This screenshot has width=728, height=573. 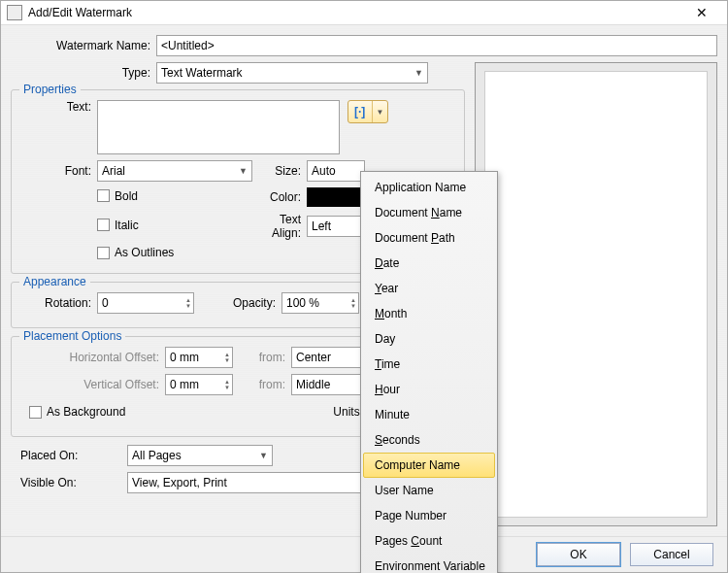 I want to click on rotation-value: 0, so click(x=105, y=303).